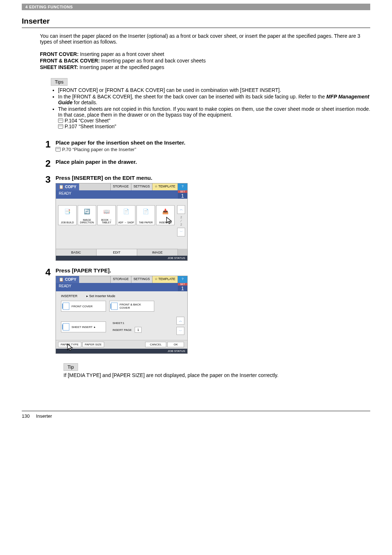  Describe the element at coordinates (211, 104) in the screenshot. I see `tips-box: Tips [FRONT COVER] or [FRONT & BACK COVE…` at that location.